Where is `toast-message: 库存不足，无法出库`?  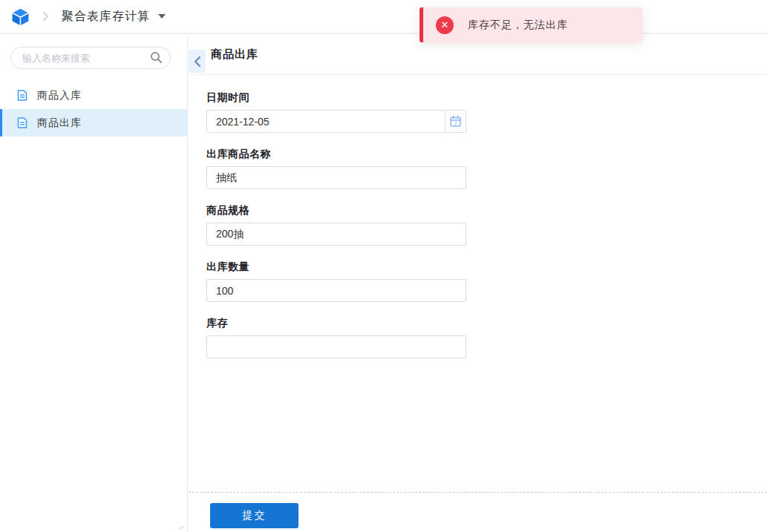 toast-message: 库存不足，无法出库 is located at coordinates (518, 25).